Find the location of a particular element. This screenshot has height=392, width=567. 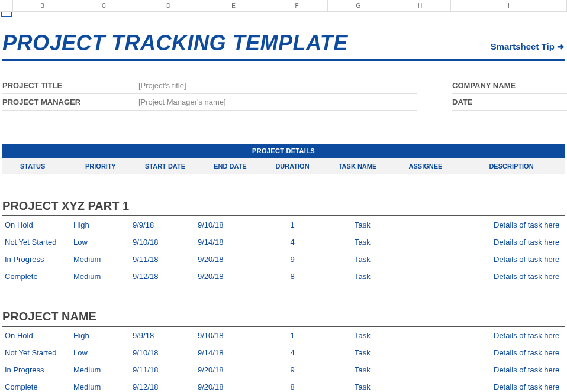

col-header: E is located at coordinates (234, 6).